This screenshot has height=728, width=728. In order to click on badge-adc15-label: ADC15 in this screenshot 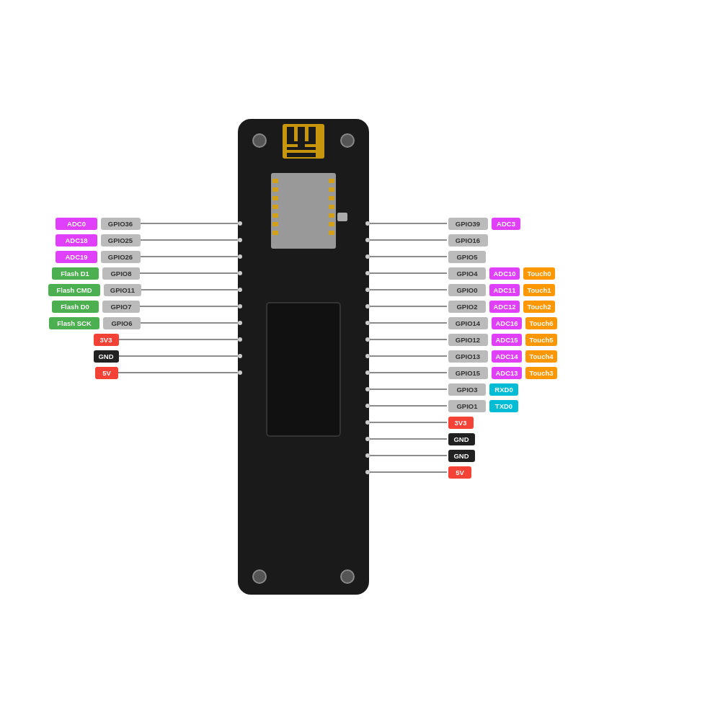, I will do `click(507, 340)`.